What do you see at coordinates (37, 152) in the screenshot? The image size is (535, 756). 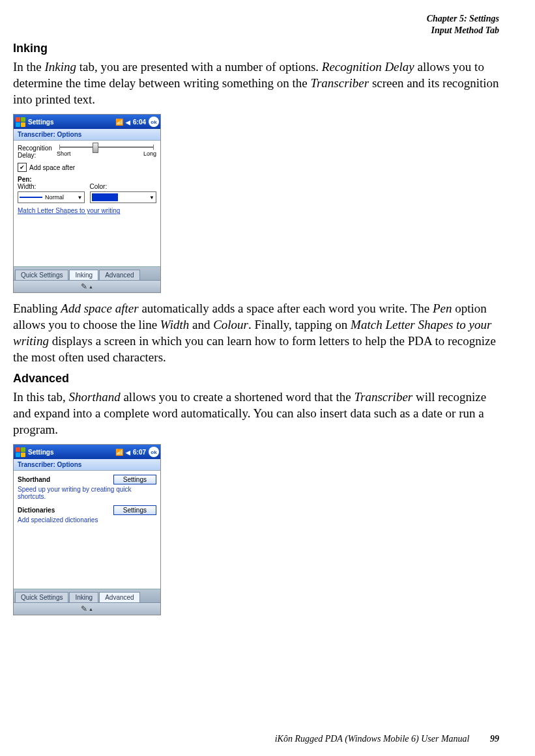 I see `recognition-delay-label: Recognition Delay:` at bounding box center [37, 152].